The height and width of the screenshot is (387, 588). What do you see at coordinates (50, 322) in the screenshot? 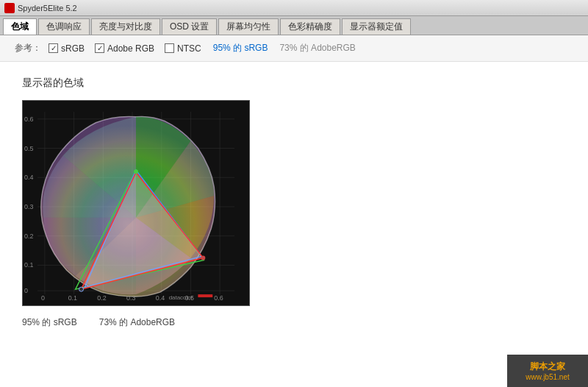
I see `result-srgb: 95% 的 sRGB` at bounding box center [50, 322].